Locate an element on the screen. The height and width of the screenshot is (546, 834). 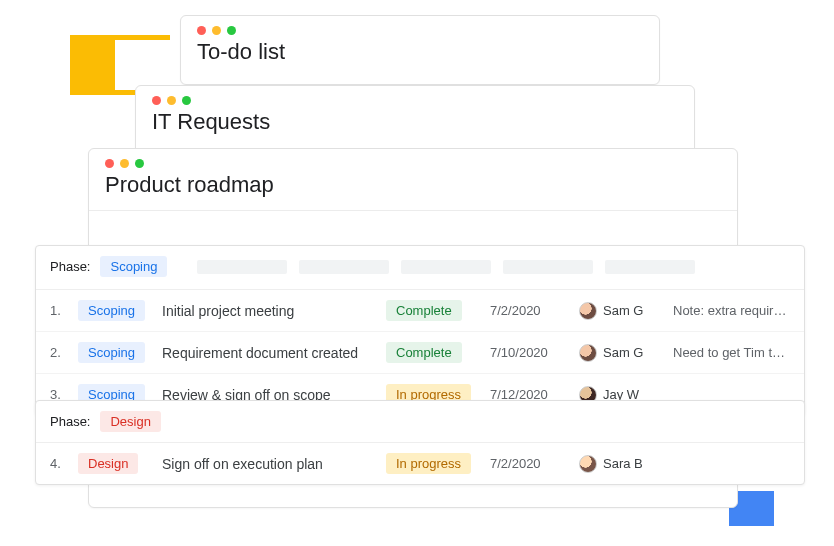
window-it-requests: IT Requests is located at coordinates (415, 120).